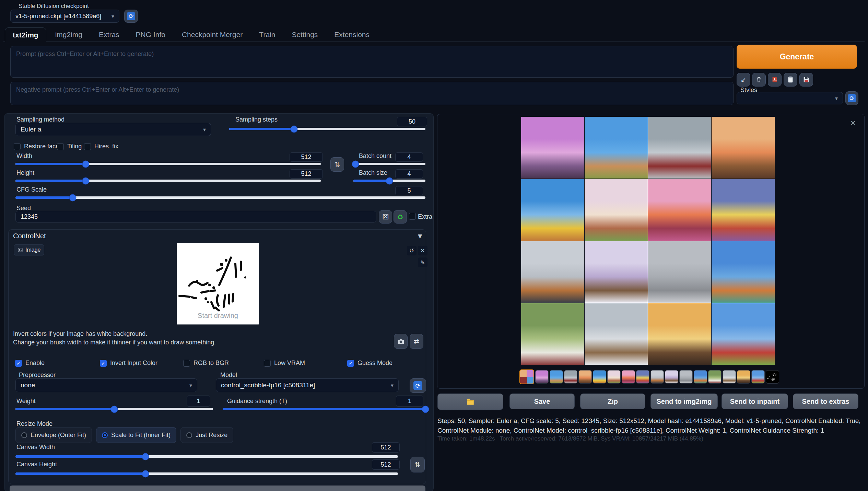 This screenshot has width=868, height=491. Describe the element at coordinates (790, 80) in the screenshot. I see `apply-style-button` at that location.